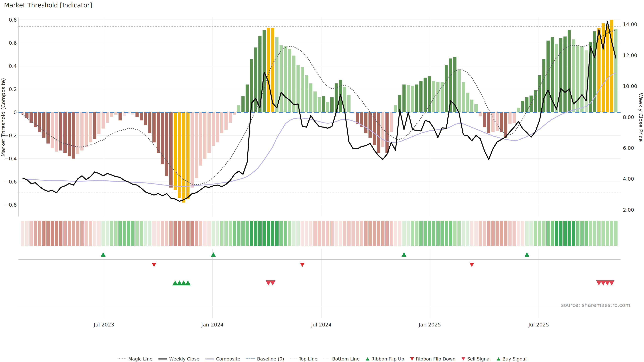  What do you see at coordinates (412, 359) in the screenshot?
I see `triangle-down-icon` at bounding box center [412, 359].